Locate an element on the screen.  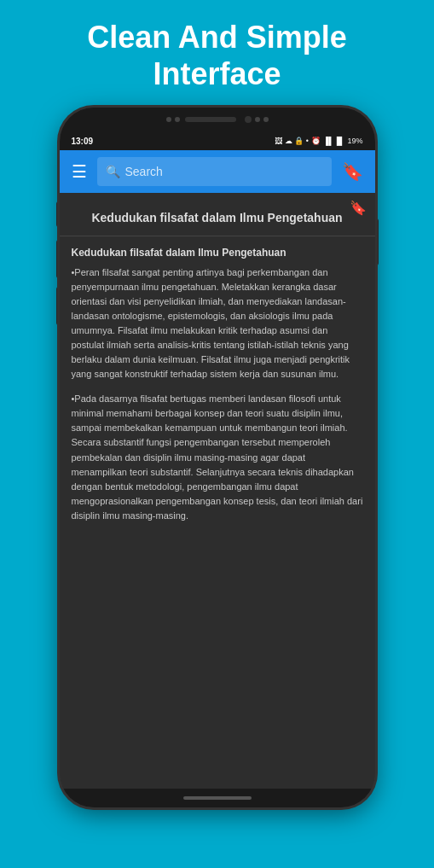
signal-bars: ▐▌▐▌ is located at coordinates (334, 141).